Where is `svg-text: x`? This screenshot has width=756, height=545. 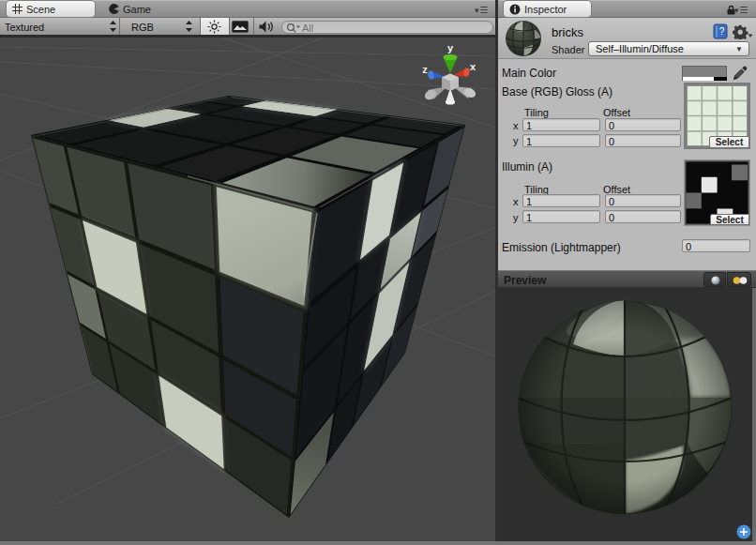
svg-text: x is located at coordinates (473, 67).